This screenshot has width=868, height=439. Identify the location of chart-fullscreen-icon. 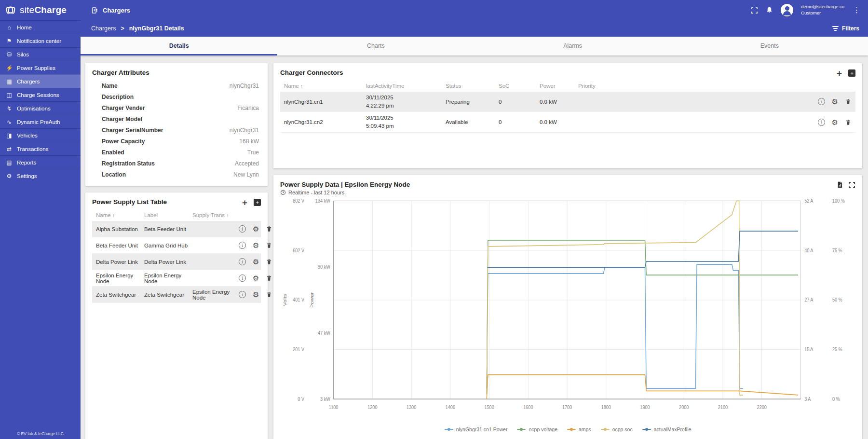
(852, 185).